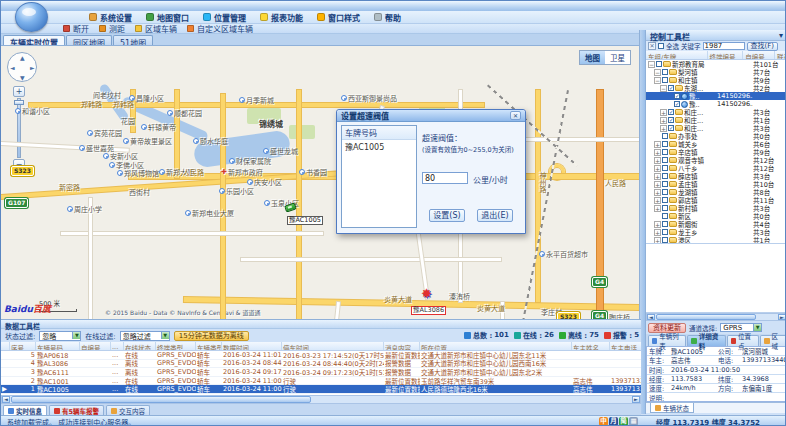 The height and width of the screenshot is (426, 786). Describe the element at coordinates (388, 18) in the screenshot. I see `menu-item: 帮助` at that location.